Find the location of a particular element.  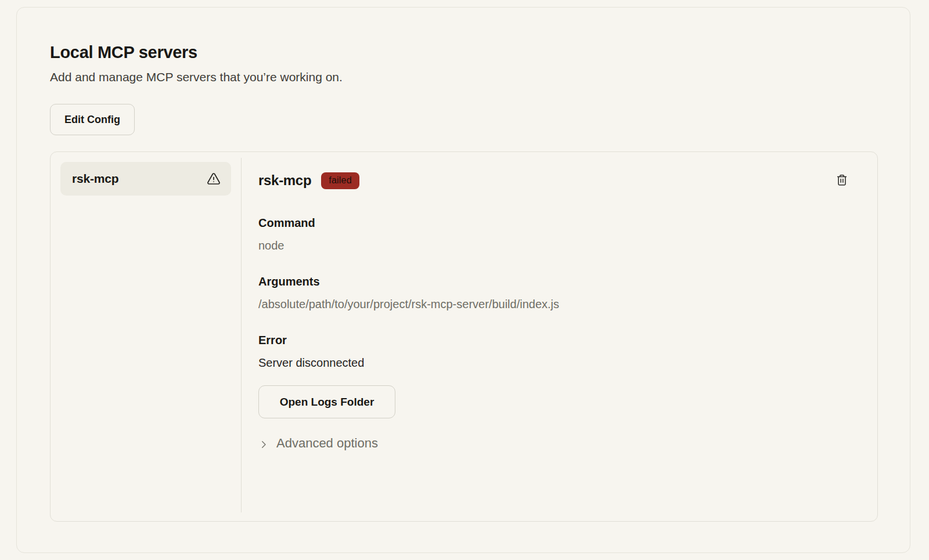

field-command: Command node is located at coordinates (554, 234).